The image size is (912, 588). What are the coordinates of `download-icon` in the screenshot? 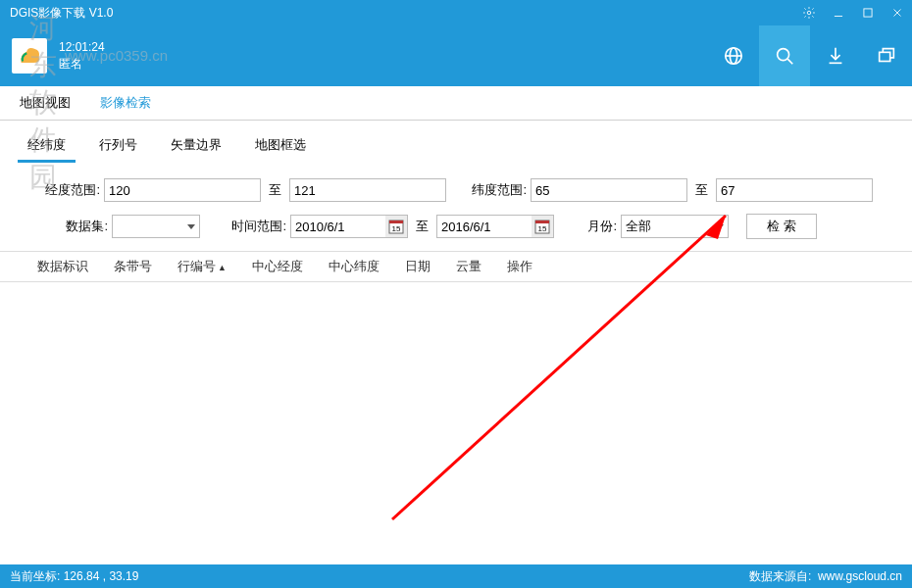 It's located at (836, 56).